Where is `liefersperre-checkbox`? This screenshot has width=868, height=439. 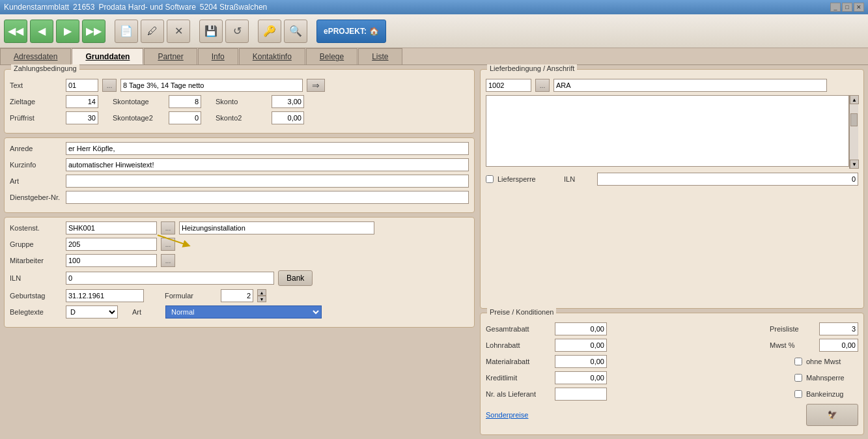 liefersperre-checkbox is located at coordinates (490, 179).